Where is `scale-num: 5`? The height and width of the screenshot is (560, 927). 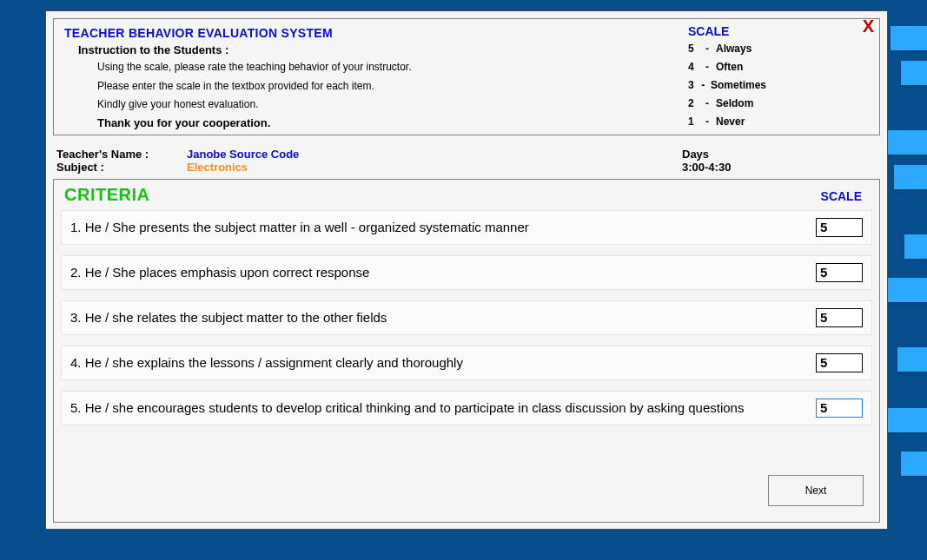
scale-num: 5 is located at coordinates (693, 49).